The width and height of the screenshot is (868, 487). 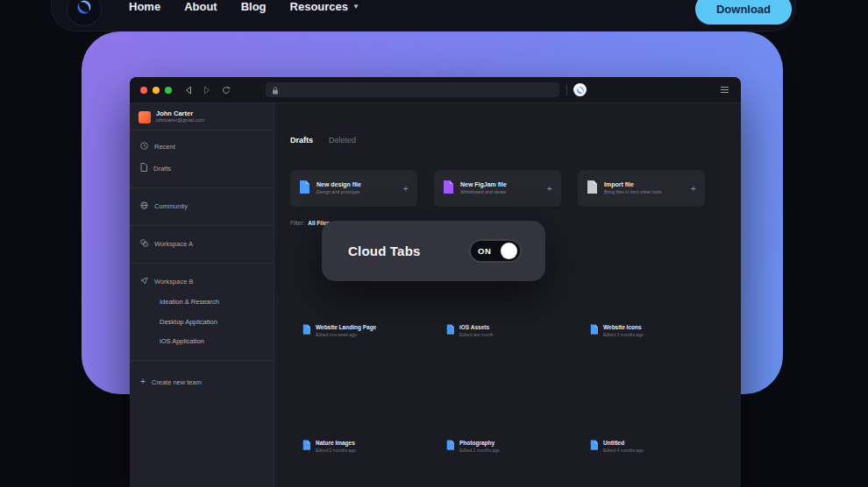 What do you see at coordinates (498, 330) in the screenshot?
I see `file-tile-ios-assets: iOS Assets Edited last month` at bounding box center [498, 330].